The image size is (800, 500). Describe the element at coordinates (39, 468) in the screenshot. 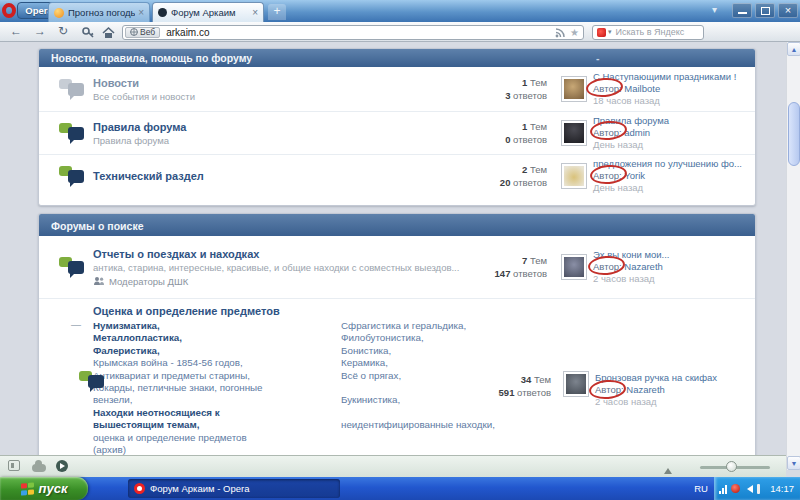

I see `opera-link-cloud-icon` at that location.